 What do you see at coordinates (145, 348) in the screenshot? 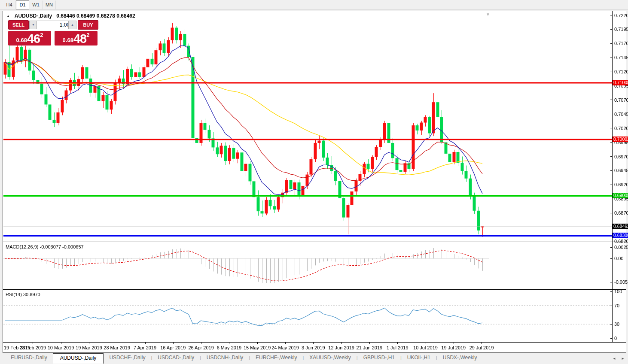
I see `date-axis-label: 7 Apr 2019` at bounding box center [145, 348].